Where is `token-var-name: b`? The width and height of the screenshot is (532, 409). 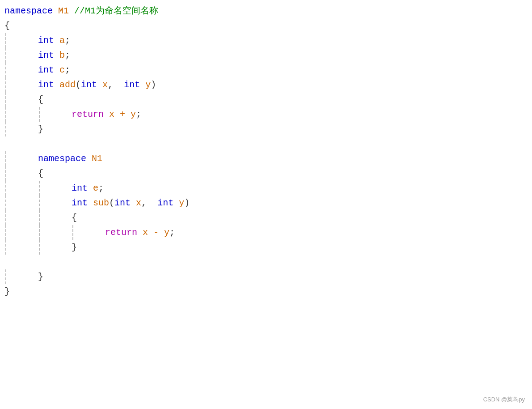 token-var-name: b is located at coordinates (62, 55).